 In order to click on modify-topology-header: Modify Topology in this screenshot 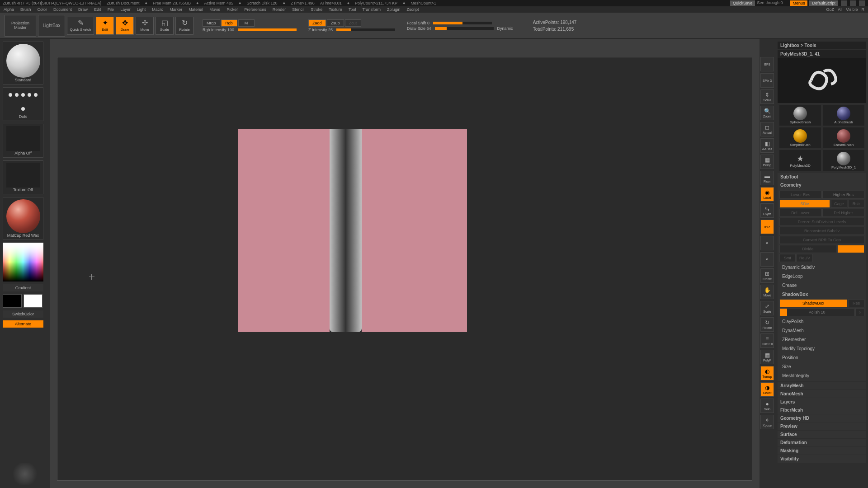, I will do `click(822, 349)`.